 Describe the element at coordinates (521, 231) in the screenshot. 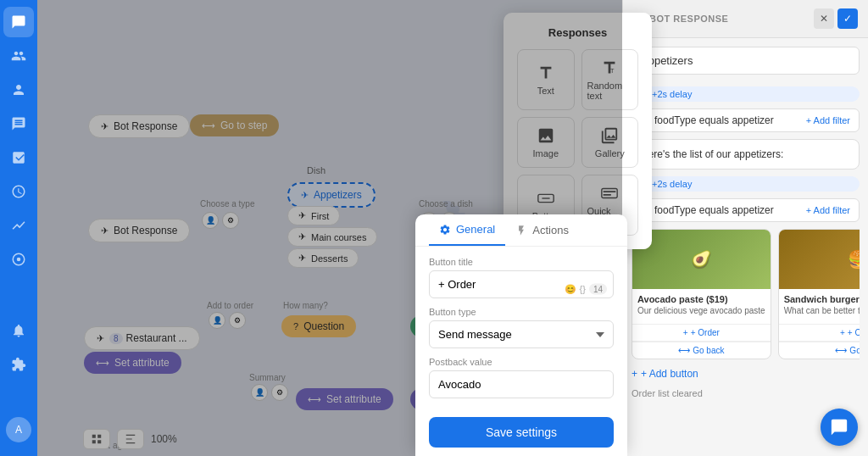

I see `modal-tabs: General Actions` at that location.